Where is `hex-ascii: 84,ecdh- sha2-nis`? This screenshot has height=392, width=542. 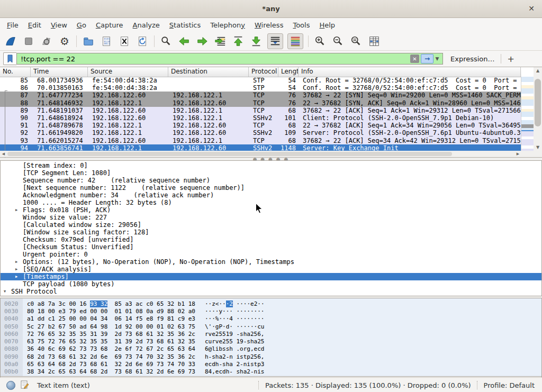
hex-ascii: 84,ecdh- sha2-nis is located at coordinates (235, 371).